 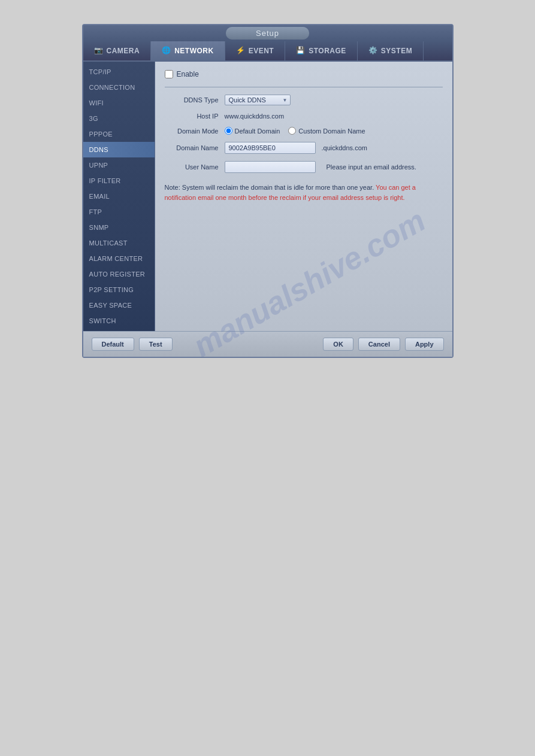 I want to click on ddns-type-label: DDNS Type, so click(x=192, y=100).